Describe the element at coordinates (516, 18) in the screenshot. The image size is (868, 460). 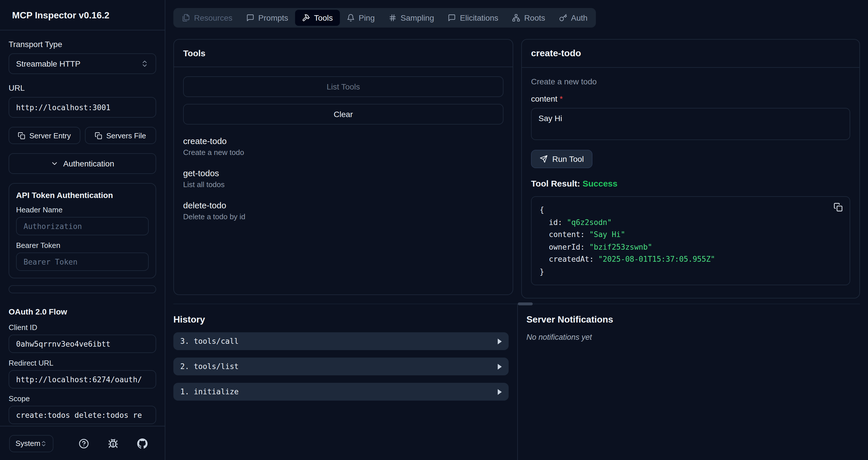
I see `network-icon` at that location.